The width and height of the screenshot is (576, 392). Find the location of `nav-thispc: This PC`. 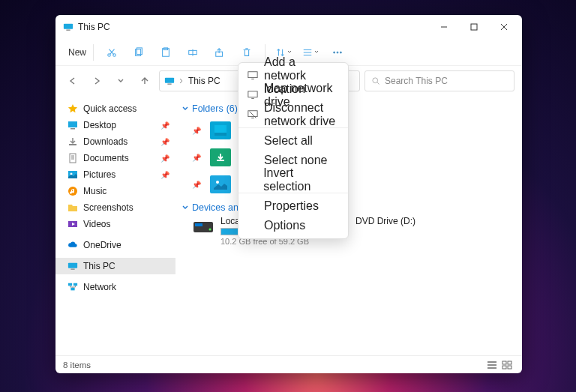

nav-thispc: This PC is located at coordinates (116, 266).